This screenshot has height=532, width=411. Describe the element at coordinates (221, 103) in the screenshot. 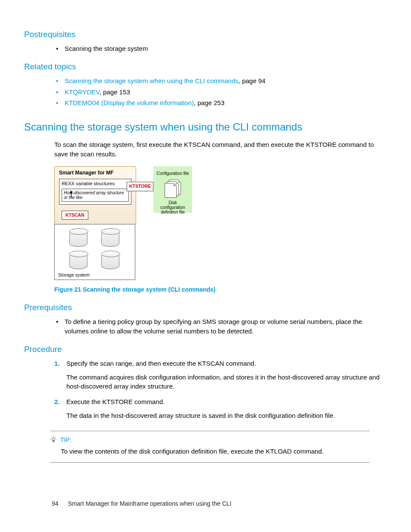

I see `list-item: KTDEMO04 (Display the volume information…` at that location.